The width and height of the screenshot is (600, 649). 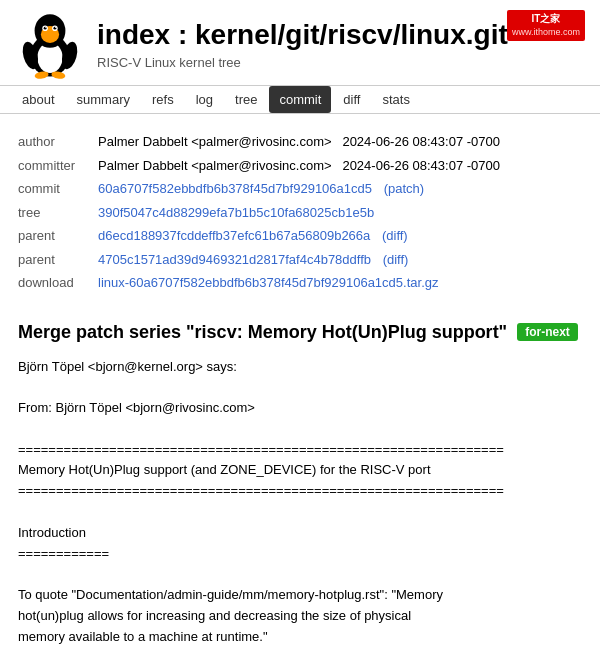 I want to click on ithome-url: www.ithome.com, so click(x=546, y=32).